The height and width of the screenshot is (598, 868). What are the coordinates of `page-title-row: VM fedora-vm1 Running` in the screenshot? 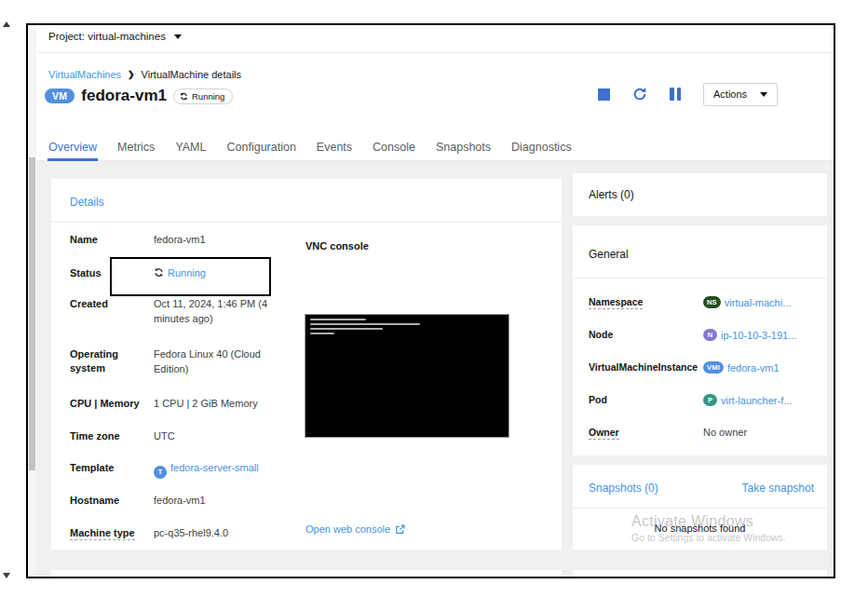 It's located at (139, 96).